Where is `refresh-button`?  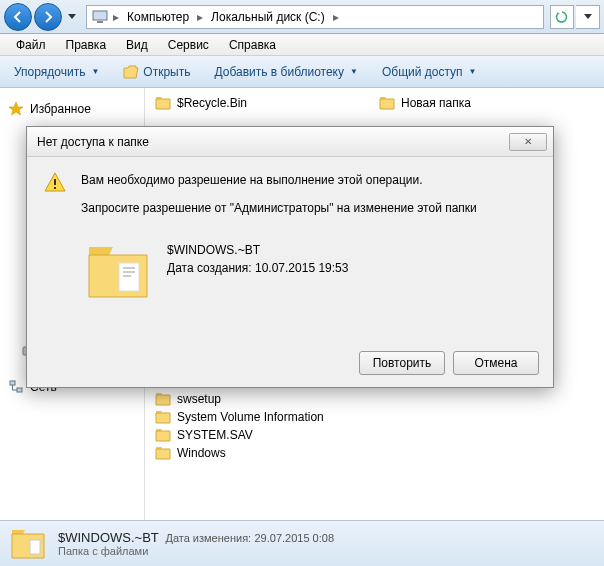
refresh-button is located at coordinates (562, 17).